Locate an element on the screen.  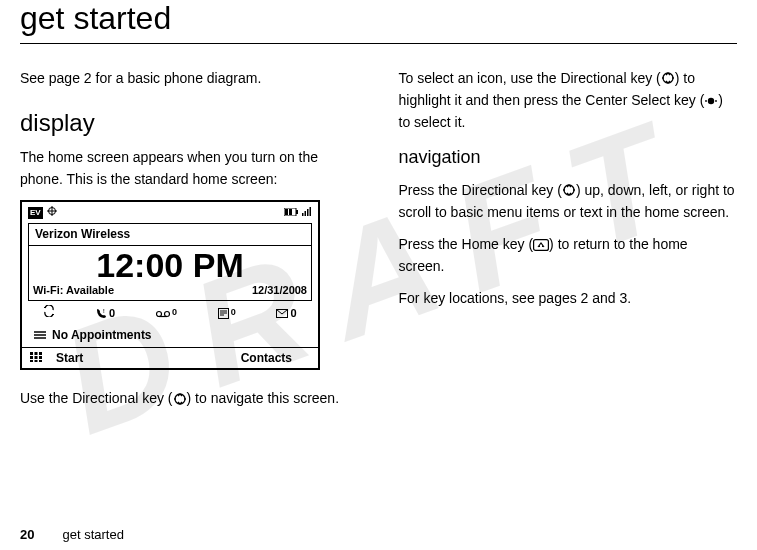
page-footer: 20 get started is located at coordinates (72, 534).